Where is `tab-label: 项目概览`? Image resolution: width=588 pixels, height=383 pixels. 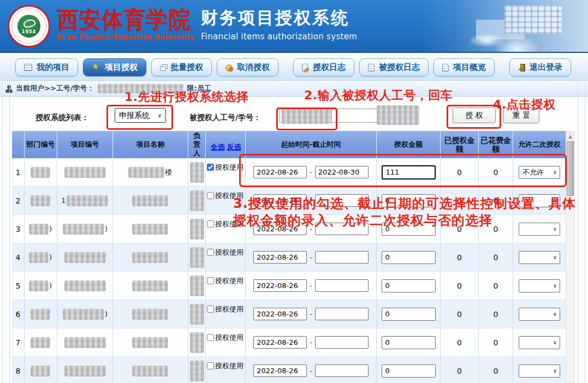 tab-label: 项目概览 is located at coordinates (470, 68).